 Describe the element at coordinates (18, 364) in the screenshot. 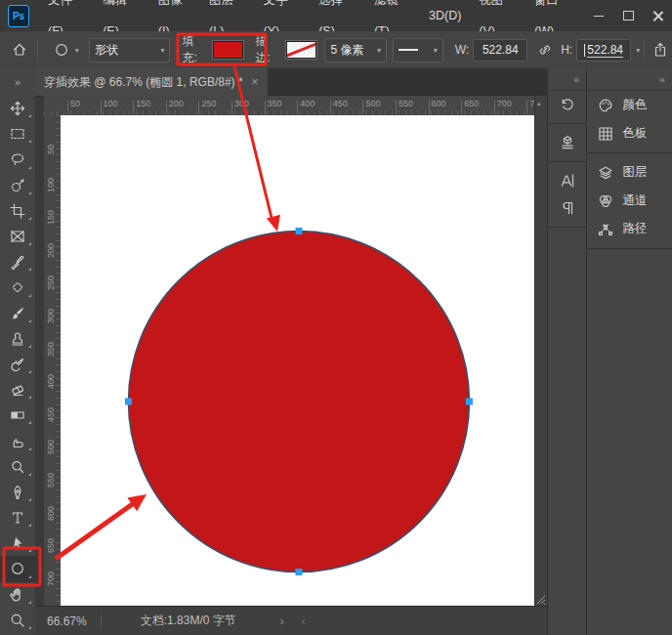

I see `tool-history-brush` at that location.